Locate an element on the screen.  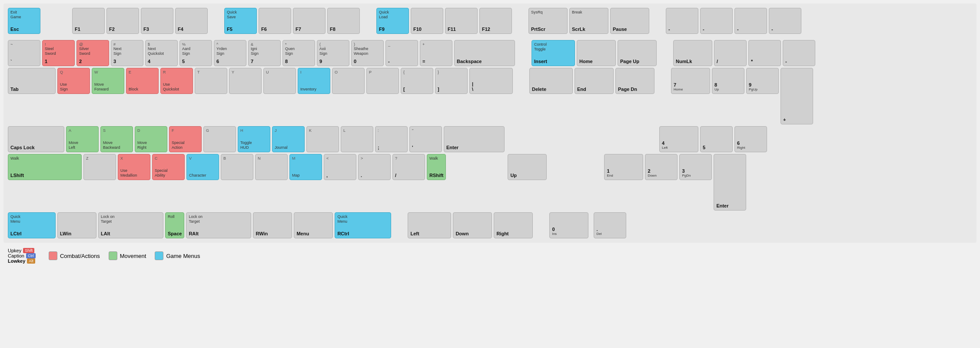
key-rctrl: QuickMenu RCtrl is located at coordinates (363, 225).